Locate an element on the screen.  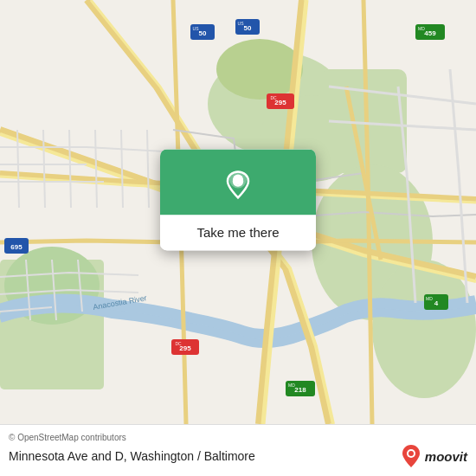
attribution-text: © OpenStreetMap contributors is located at coordinates (238, 438).